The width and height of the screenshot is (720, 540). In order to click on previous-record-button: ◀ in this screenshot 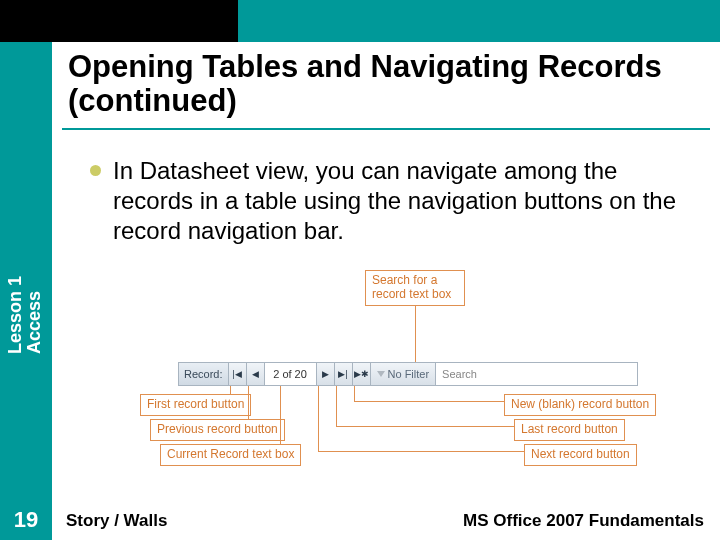, I will do `click(256, 374)`.